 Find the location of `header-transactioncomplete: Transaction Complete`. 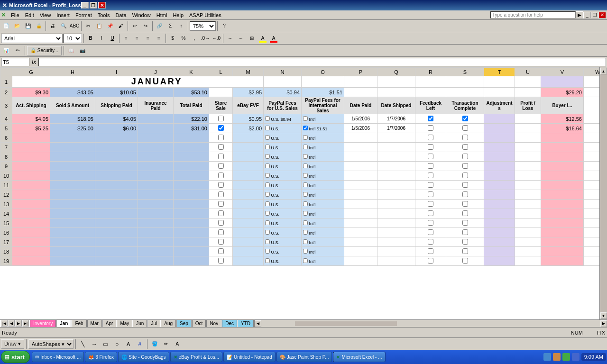

header-transactioncomplete: Transaction Complete is located at coordinates (465, 106).